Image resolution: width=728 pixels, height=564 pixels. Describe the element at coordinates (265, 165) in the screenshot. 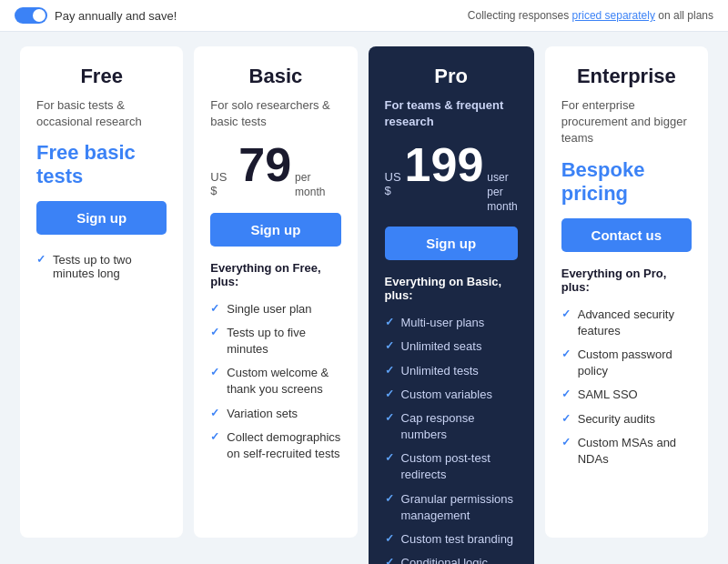

I see `basic-amount: 79` at that location.